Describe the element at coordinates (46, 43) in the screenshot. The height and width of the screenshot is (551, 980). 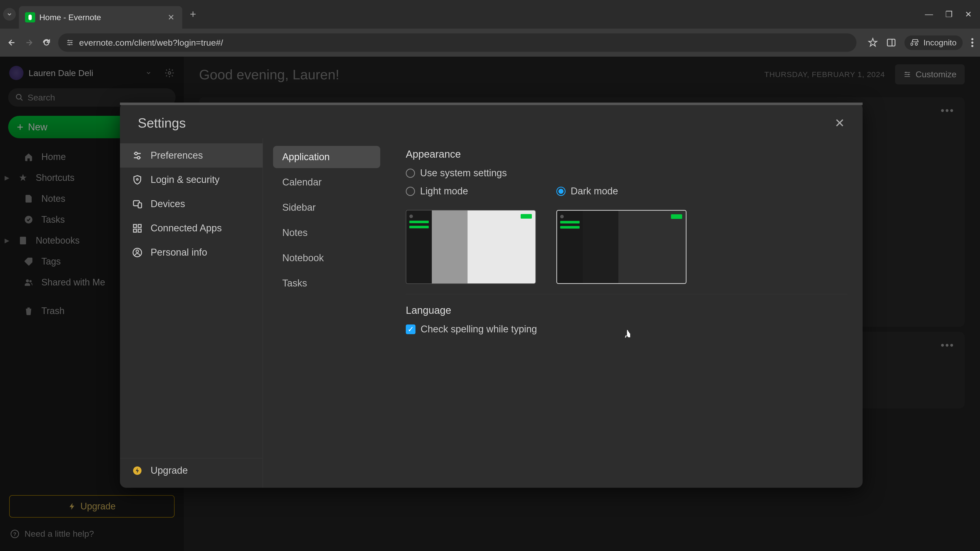
I see `reload-button` at that location.